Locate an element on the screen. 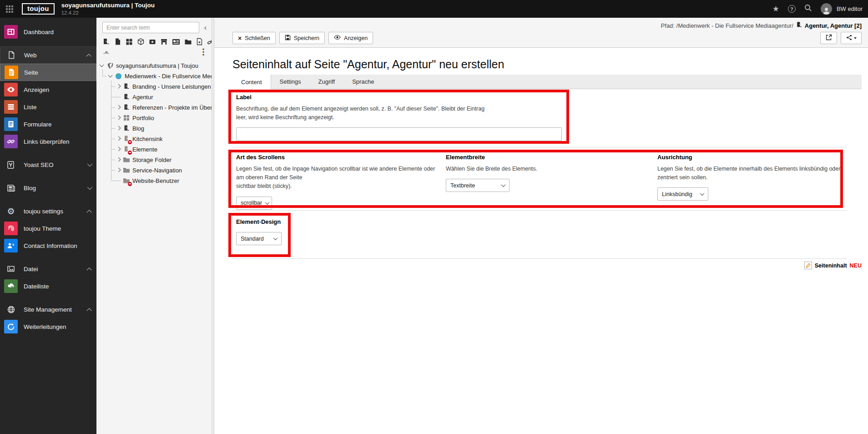 This screenshot has height=434, width=868. tree-options-icon: ••• is located at coordinates (203, 52).